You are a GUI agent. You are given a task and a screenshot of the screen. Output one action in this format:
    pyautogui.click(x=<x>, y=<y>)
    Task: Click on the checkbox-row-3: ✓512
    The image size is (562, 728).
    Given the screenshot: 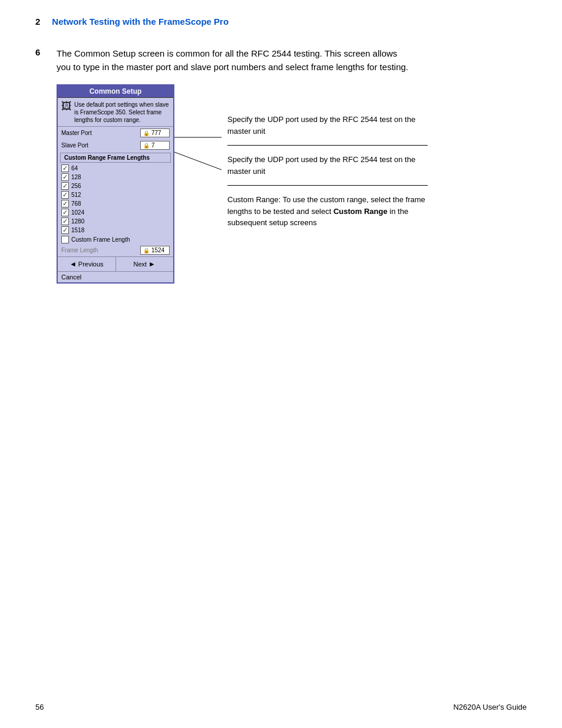 What is the action you would take?
    pyautogui.click(x=115, y=195)
    